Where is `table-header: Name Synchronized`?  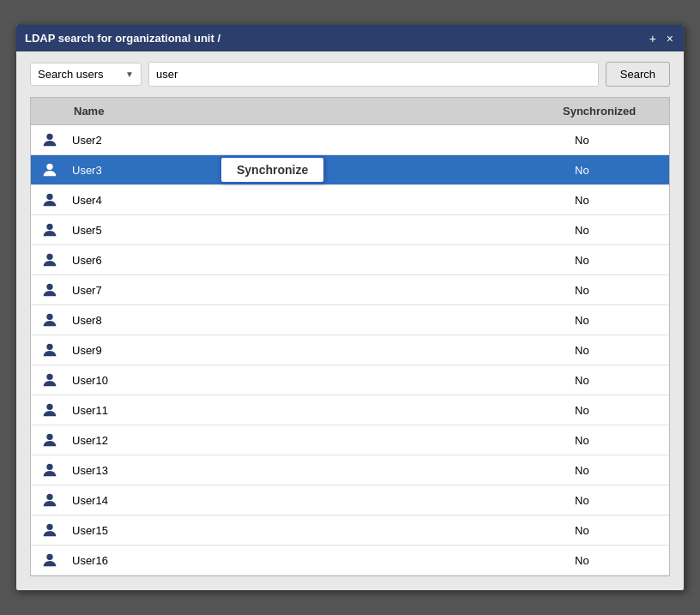 table-header: Name Synchronized is located at coordinates (350, 112).